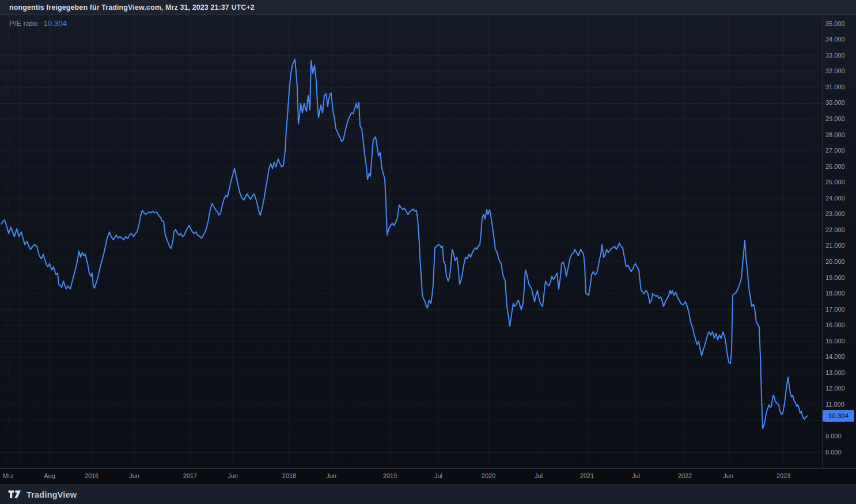  What do you see at coordinates (835, 404) in the screenshot?
I see `price-axis-label: 11.000` at bounding box center [835, 404].